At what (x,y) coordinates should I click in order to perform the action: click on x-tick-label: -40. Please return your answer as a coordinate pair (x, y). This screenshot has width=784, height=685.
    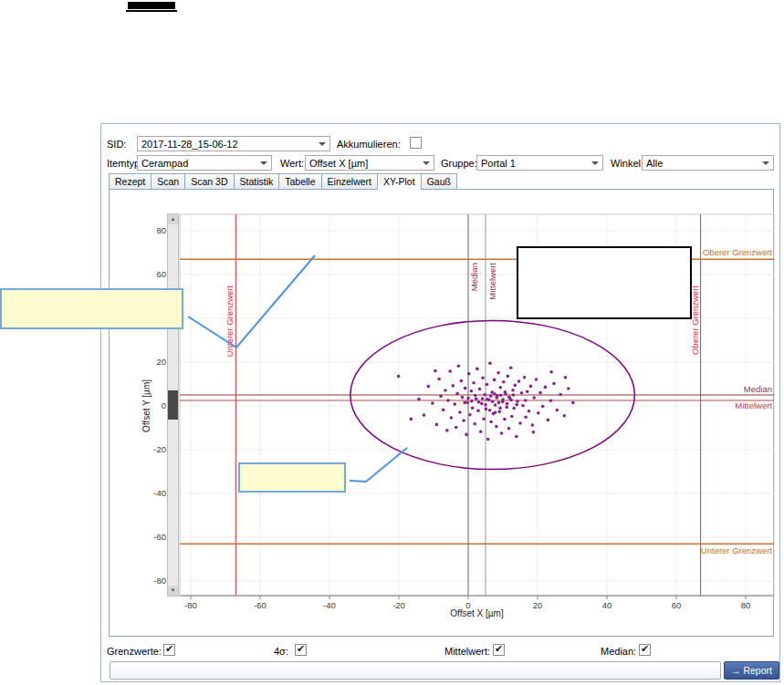
    Looking at the image, I should click on (329, 606).